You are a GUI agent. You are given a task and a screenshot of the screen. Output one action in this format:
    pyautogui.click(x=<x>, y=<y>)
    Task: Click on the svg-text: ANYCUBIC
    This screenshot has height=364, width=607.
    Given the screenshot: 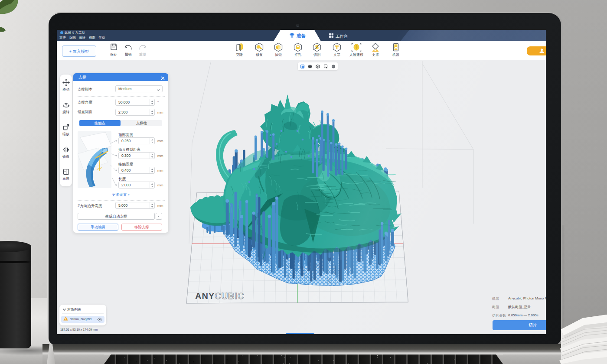 What is the action you would take?
    pyautogui.click(x=220, y=296)
    